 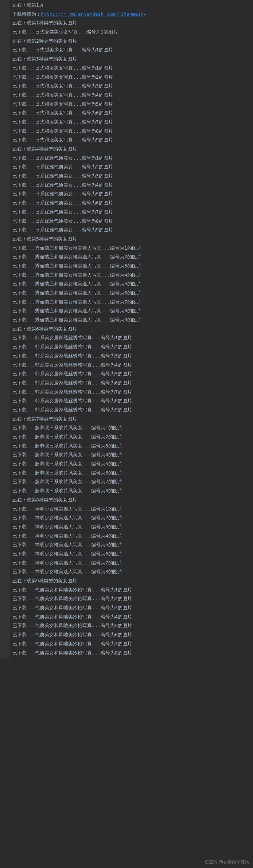 I want to click on download-item: 已下载...韩系美女居家黑丝诱惑写真...编号为2的图片, so click(x=131, y=347).